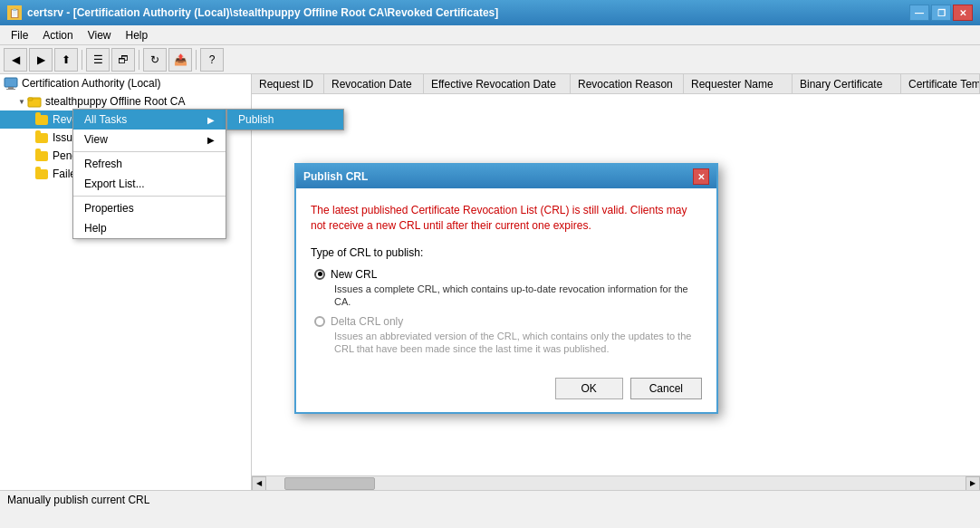 Image resolution: width=980 pixels, height=528 pixels. Describe the element at coordinates (919, 13) in the screenshot. I see `minimize-button: —` at that location.